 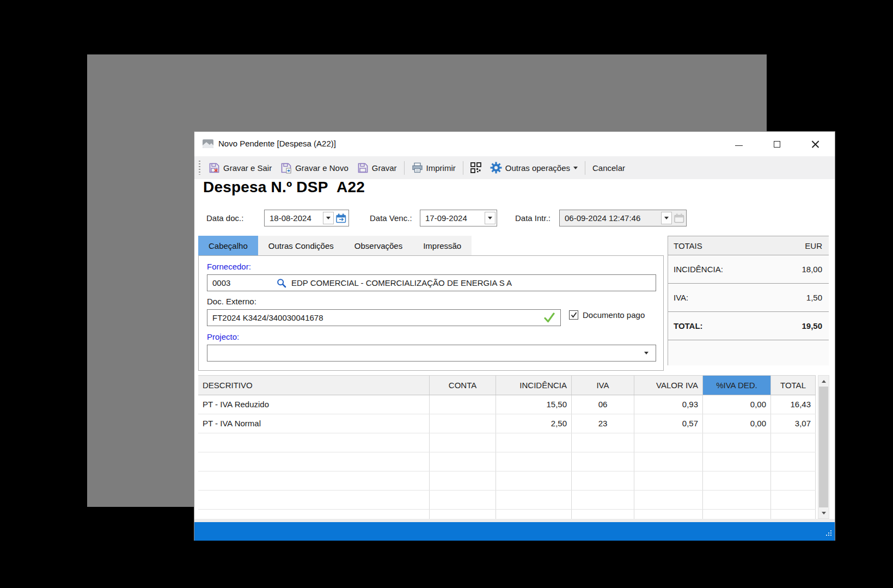 I want to click on toolbar-grip, so click(x=199, y=168).